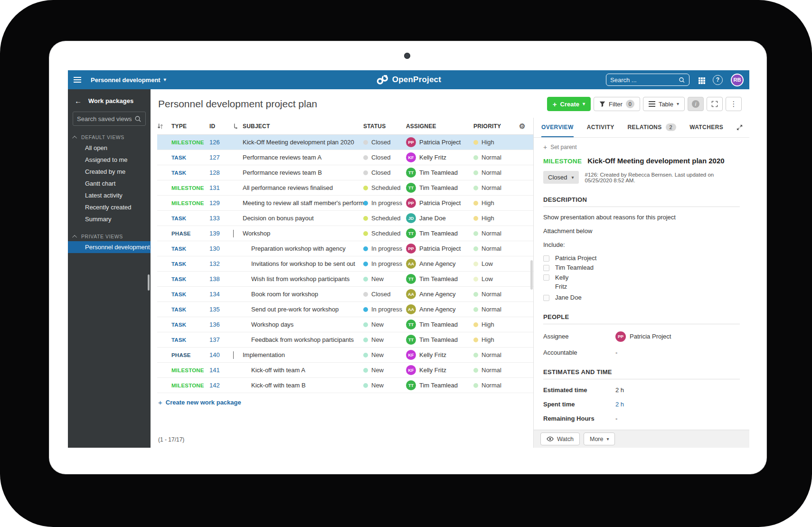 The width and height of the screenshot is (812, 527). Describe the element at coordinates (105, 119) in the screenshot. I see `saved-views-search-input` at that location.